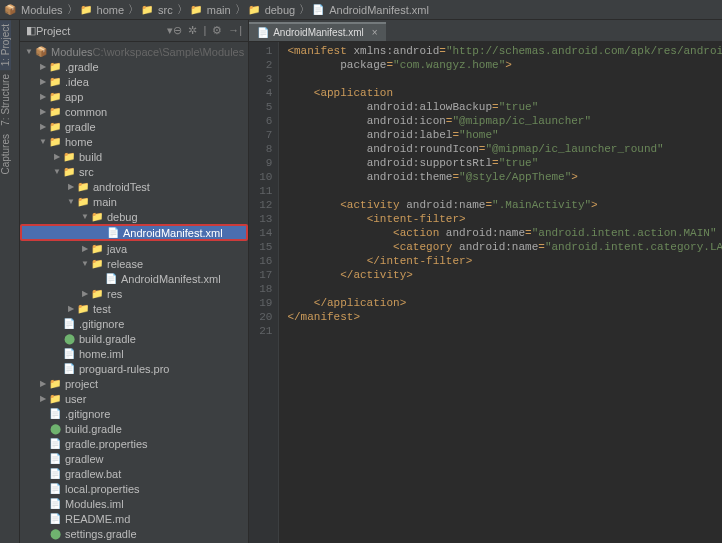 The height and width of the screenshot is (543, 722). What do you see at coordinates (192, 30) in the screenshot?
I see `target-icon: ✲` at bounding box center [192, 30].